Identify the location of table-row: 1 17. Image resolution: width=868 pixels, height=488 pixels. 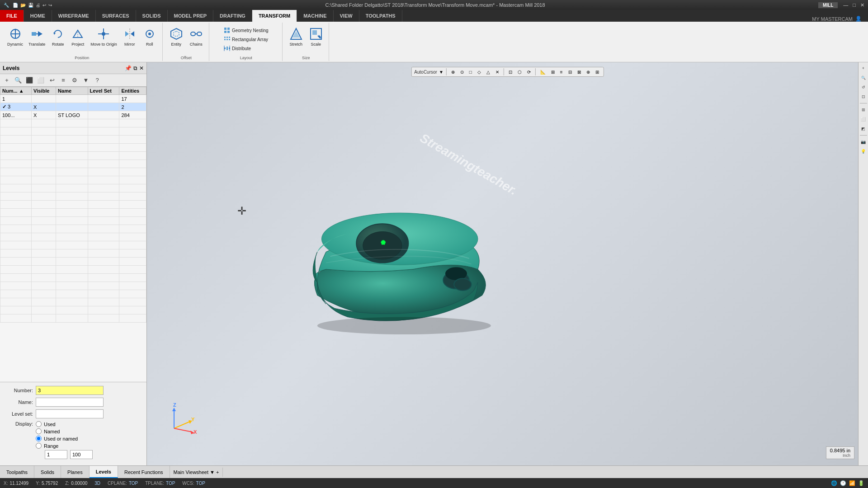
(73, 99).